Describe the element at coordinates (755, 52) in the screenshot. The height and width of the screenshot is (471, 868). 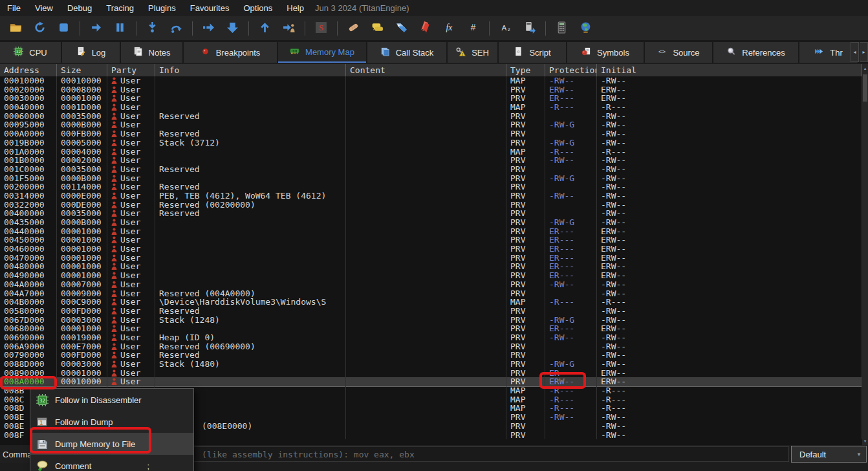
I see `tab-references: References` at that location.